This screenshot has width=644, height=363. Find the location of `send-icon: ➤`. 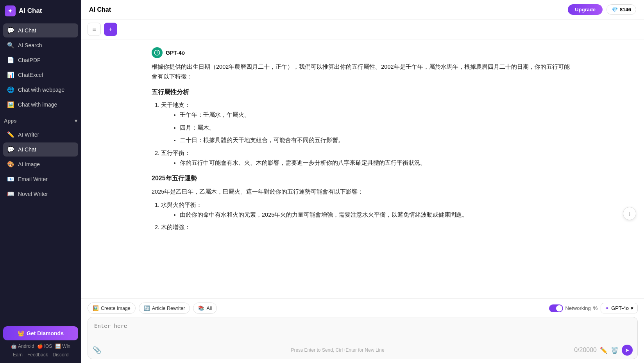

send-icon: ➤ is located at coordinates (627, 350).